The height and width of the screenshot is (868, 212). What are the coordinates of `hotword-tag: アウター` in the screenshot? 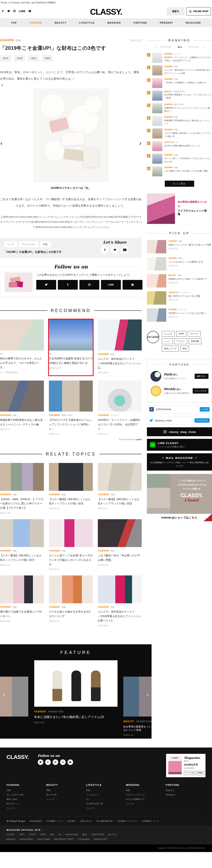 It's located at (181, 341).